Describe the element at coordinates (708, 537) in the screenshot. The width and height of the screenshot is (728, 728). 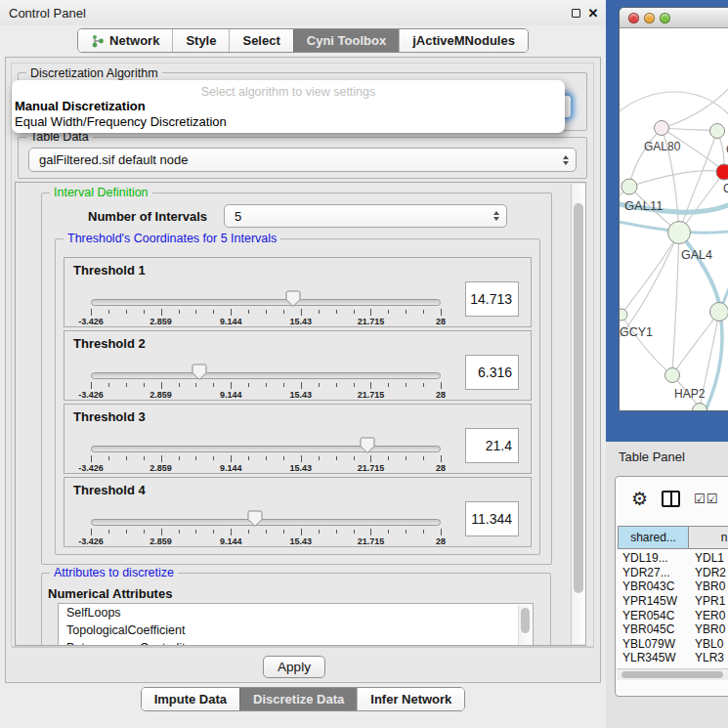
I see `column-header-name: n` at that location.